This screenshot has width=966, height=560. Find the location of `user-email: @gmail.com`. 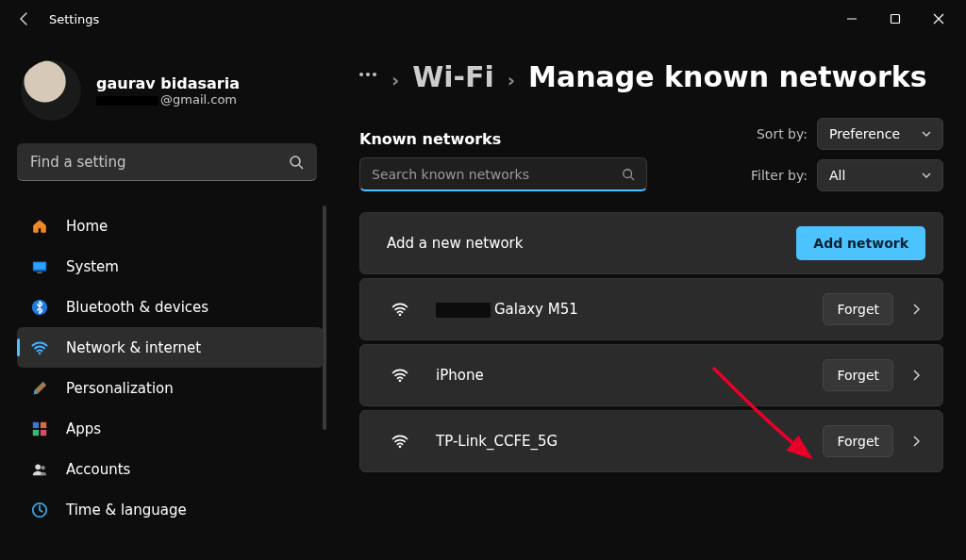

user-email: @gmail.com is located at coordinates (168, 100).